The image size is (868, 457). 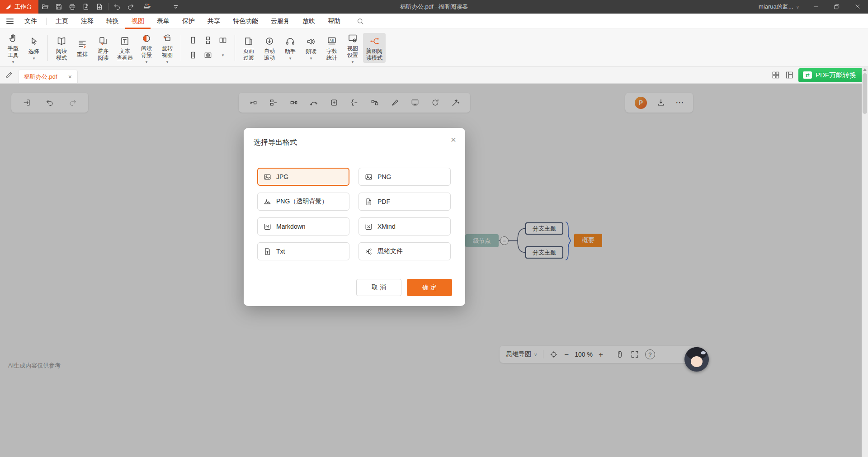 I want to click on read-aloud-button: 朗读 ▾, so click(x=311, y=48).